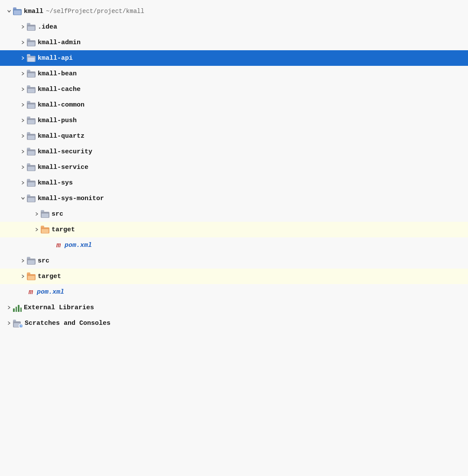 The height and width of the screenshot is (476, 468). Describe the element at coordinates (234, 276) in the screenshot. I see `tree-item-target-outer: target` at that location.